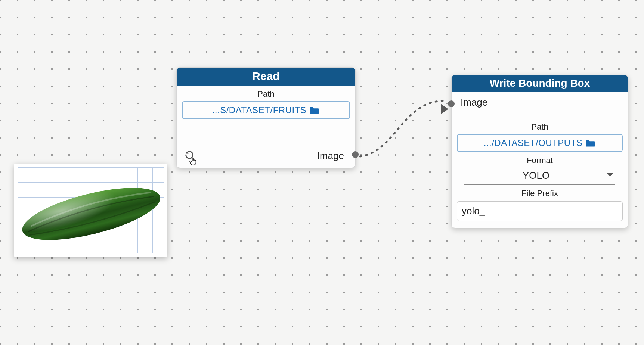 The image size is (644, 345). Describe the element at coordinates (189, 155) in the screenshot. I see `refresh-icon` at that location.